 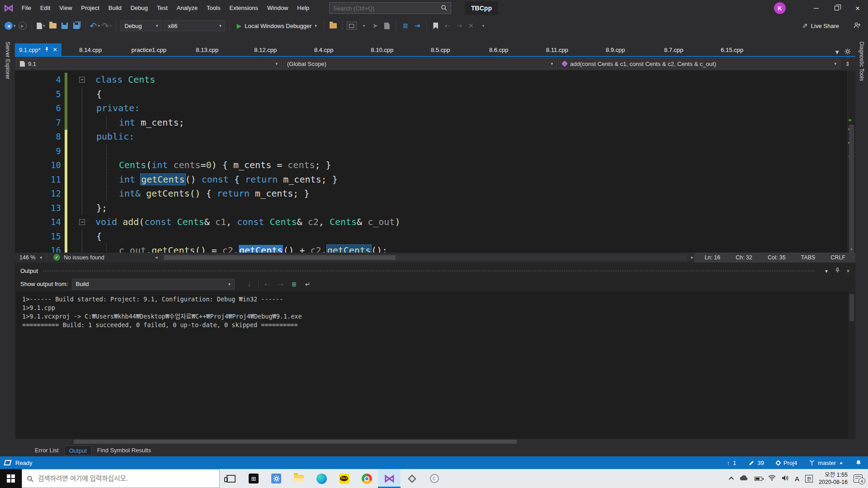 What do you see at coordinates (557, 50) in the screenshot?
I see `tab-8.11.cpp: 8.11.cpp` at bounding box center [557, 50].